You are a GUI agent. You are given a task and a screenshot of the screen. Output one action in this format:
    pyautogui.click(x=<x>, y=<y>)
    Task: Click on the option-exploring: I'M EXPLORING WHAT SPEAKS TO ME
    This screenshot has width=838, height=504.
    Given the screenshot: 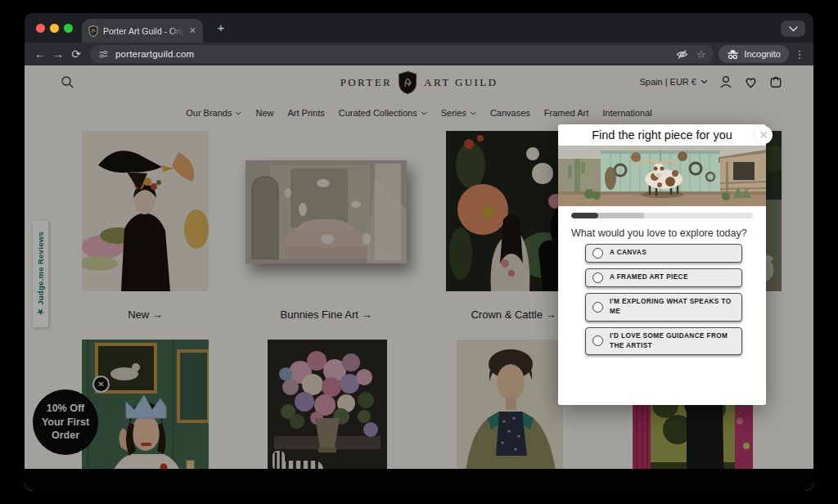 What is the action you would take?
    pyautogui.click(x=664, y=308)
    